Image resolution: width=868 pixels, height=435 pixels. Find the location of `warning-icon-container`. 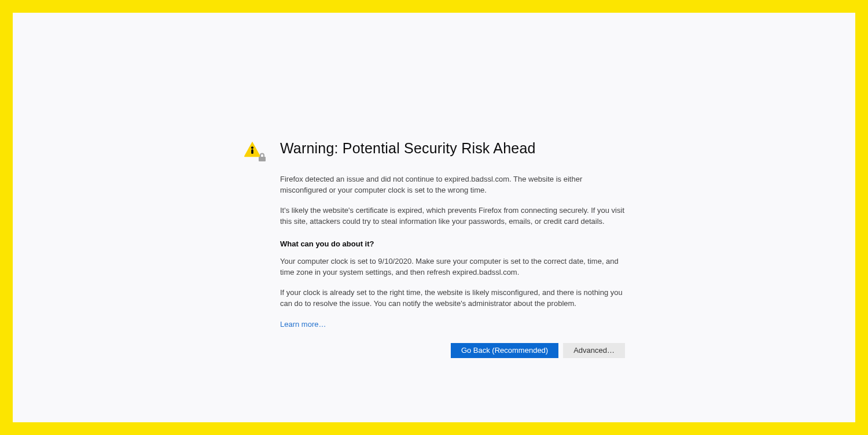

warning-icon-container is located at coordinates (254, 152).